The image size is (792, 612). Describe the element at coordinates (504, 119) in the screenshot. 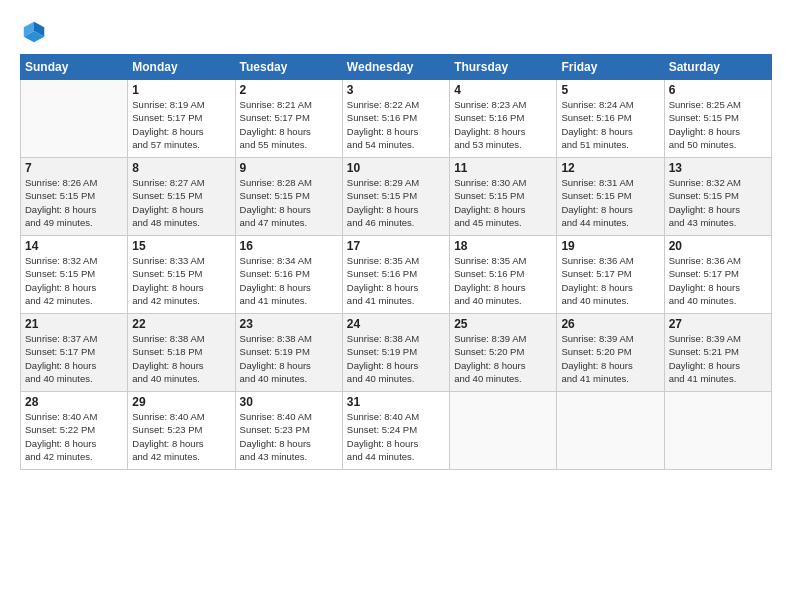

I see `day-cell: 4Sunrise: 8:23 AMSunset: 5:16 PMDaylight…` at that location.